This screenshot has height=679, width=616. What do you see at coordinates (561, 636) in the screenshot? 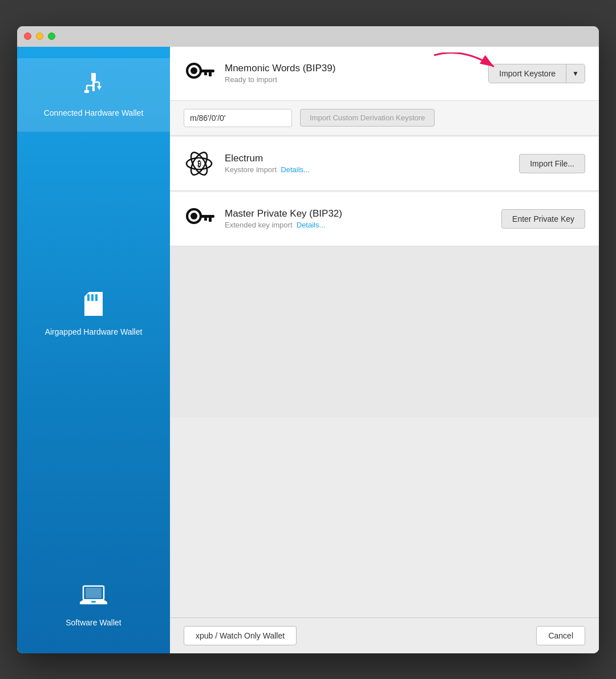
I see `cancel-button: Cancel` at bounding box center [561, 636].